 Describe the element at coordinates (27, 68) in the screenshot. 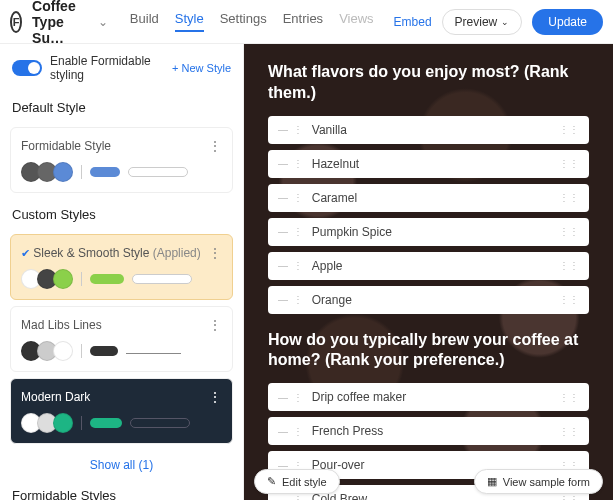

I see `enable-toggle` at that location.